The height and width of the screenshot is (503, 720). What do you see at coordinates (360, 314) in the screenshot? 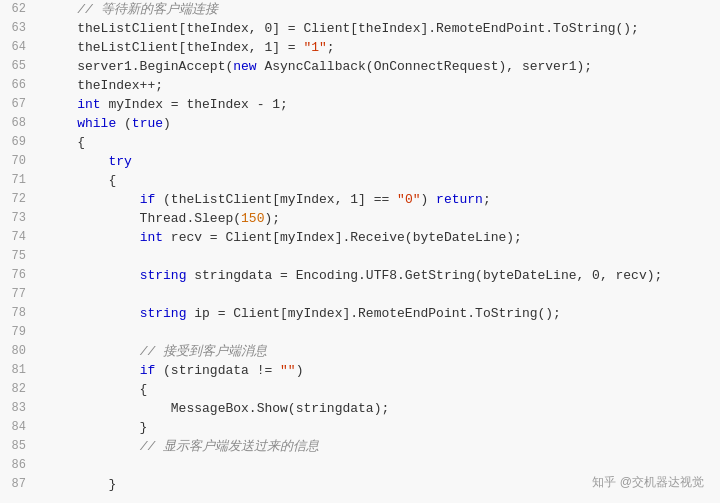
I see `code-row: 78 string ip = Client[myIndex].RemoteEnd…` at bounding box center [360, 314].